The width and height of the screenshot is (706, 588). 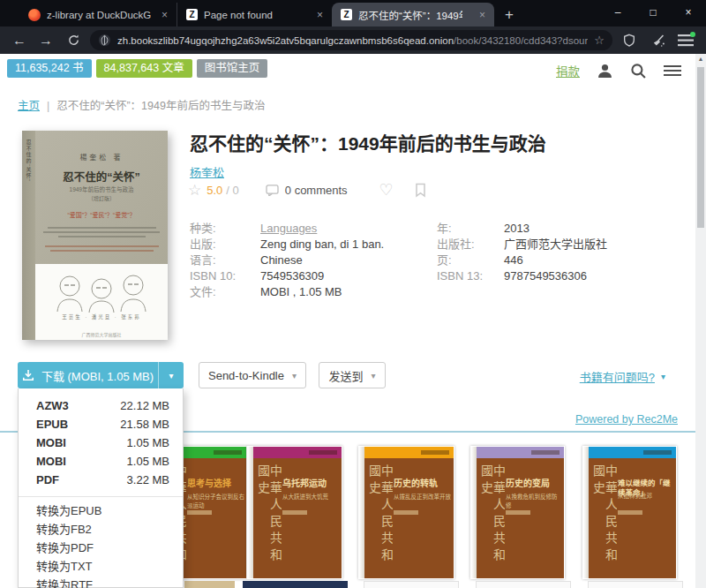 I want to click on meta-label: 语言:, so click(x=225, y=260).